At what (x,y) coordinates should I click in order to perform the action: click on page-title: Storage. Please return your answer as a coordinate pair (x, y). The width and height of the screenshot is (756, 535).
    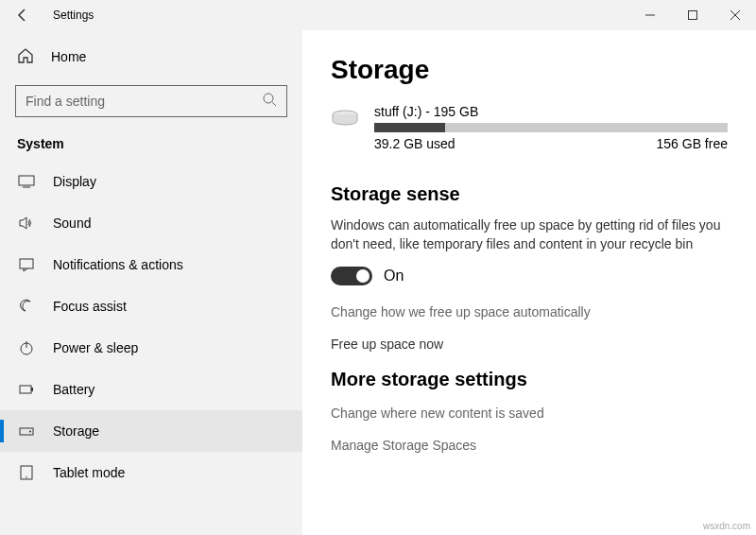
    Looking at the image, I should click on (529, 70).